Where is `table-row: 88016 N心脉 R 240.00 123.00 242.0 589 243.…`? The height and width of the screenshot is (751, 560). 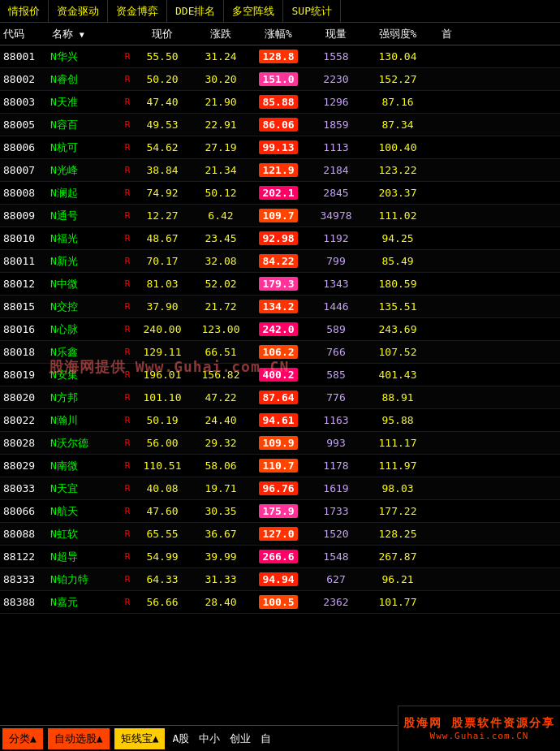 table-row: 88016 N心脉 R 240.00 123.00 242.0 589 243.… is located at coordinates (280, 330).